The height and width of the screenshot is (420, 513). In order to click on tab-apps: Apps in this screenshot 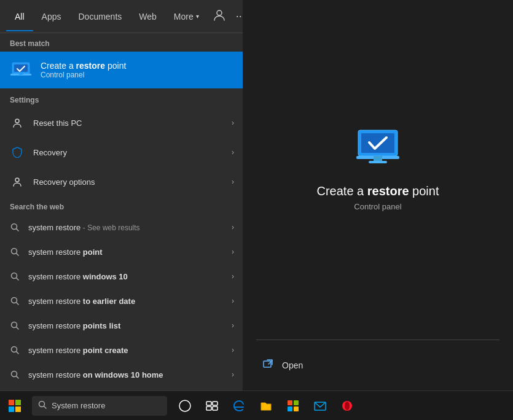, I will do `click(52, 17)`.